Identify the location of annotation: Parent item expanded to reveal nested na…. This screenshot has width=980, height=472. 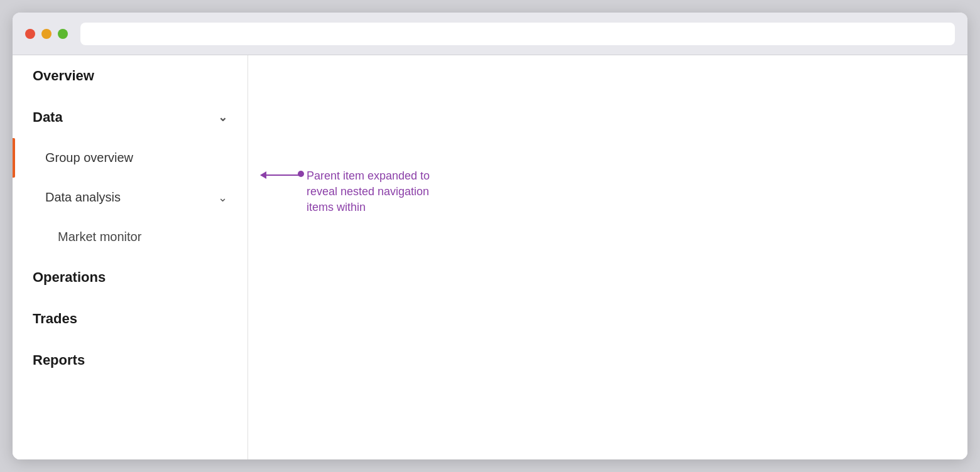
(347, 192).